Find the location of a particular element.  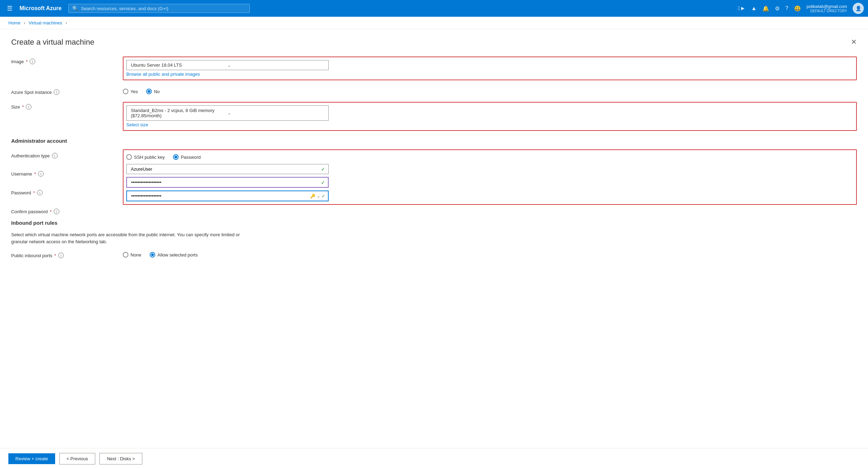

spot-no-radio is located at coordinates (149, 91).